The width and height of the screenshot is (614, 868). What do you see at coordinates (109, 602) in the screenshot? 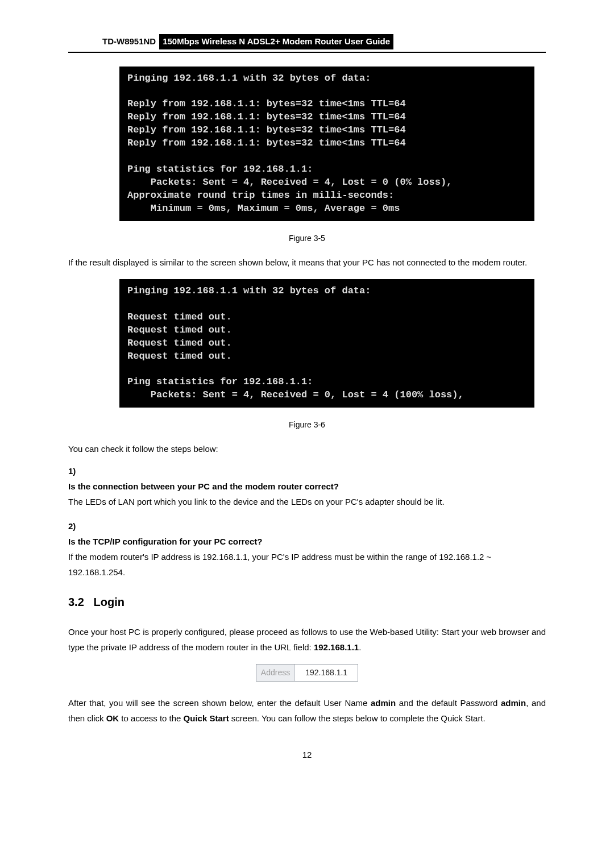
I see `section-title: Login` at bounding box center [109, 602].